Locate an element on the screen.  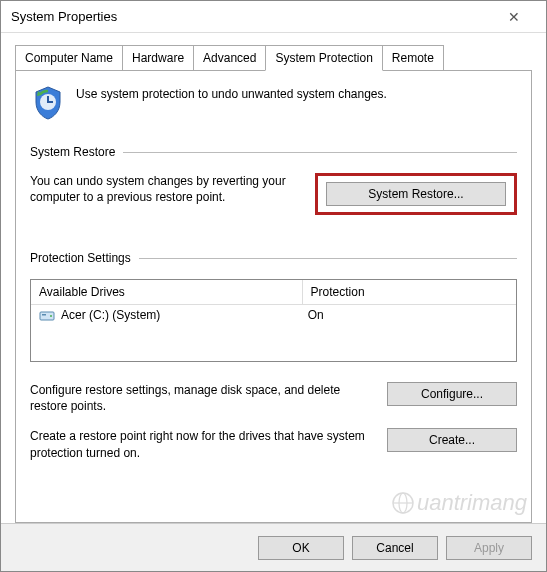
ok-button: OK is located at coordinates (301, 548).